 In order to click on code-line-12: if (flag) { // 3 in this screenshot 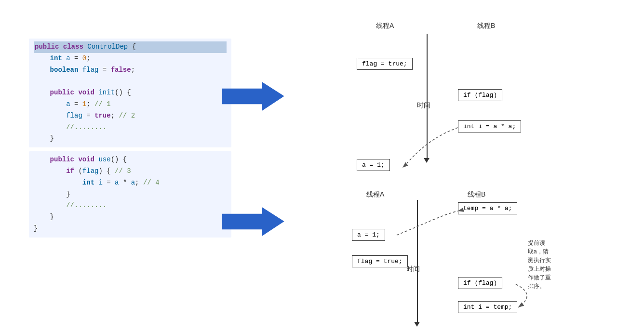, I will do `click(130, 172)`.